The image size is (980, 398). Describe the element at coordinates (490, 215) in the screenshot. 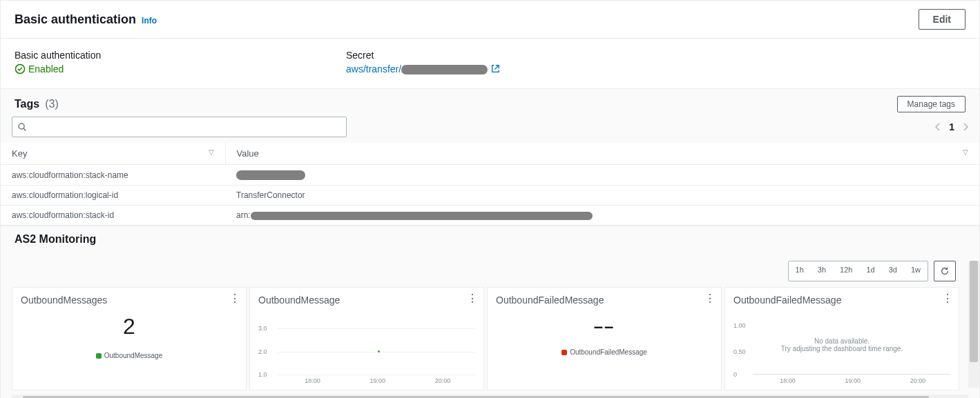

I see `table-row: aws:cloudformation:stack-id arn:` at that location.